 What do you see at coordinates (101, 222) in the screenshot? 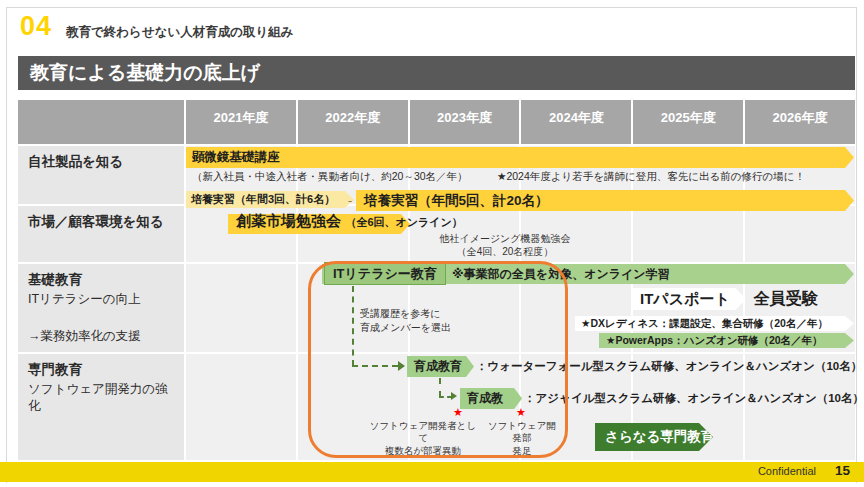
I see `row-label-text: 市場／顧客環境を知る` at bounding box center [101, 222].